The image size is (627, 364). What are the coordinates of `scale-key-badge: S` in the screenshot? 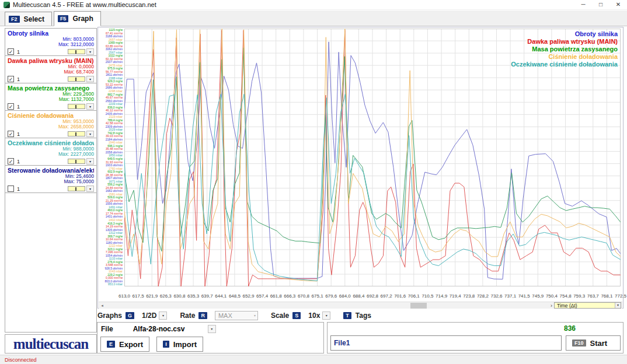 It's located at (297, 316).